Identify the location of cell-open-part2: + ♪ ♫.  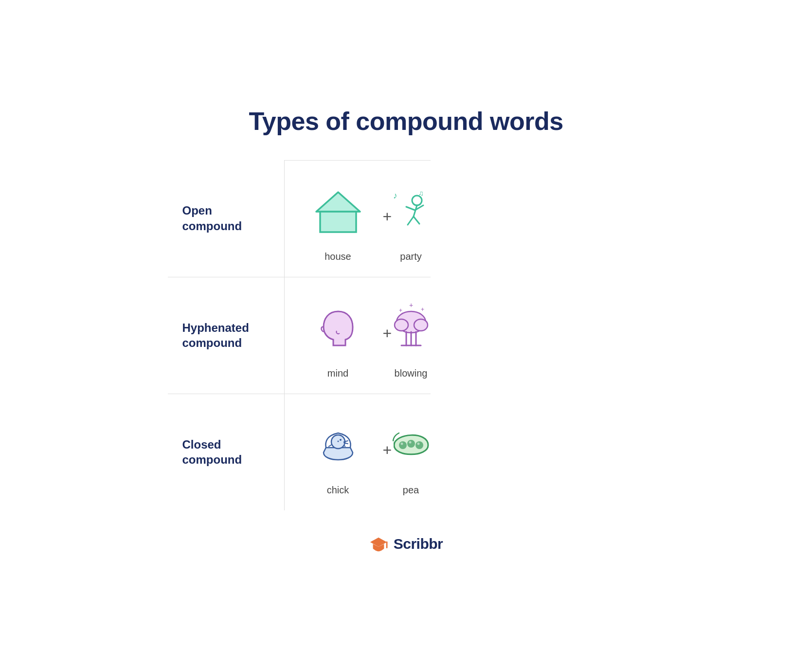
(411, 218).